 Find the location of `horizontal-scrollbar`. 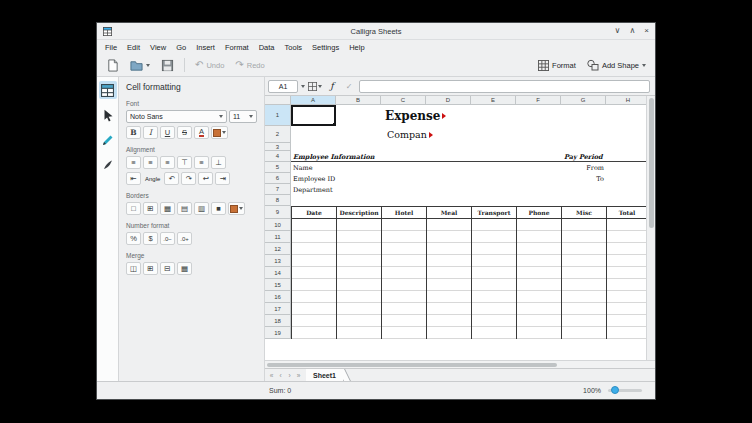

horizontal-scrollbar is located at coordinates (460, 364).